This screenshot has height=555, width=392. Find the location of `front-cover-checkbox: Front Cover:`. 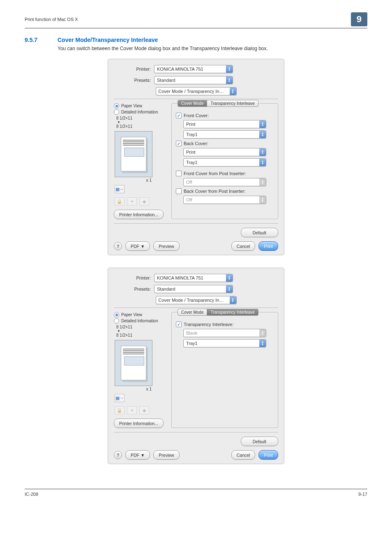

front-cover-checkbox: Front Cover: is located at coordinates (225, 116).